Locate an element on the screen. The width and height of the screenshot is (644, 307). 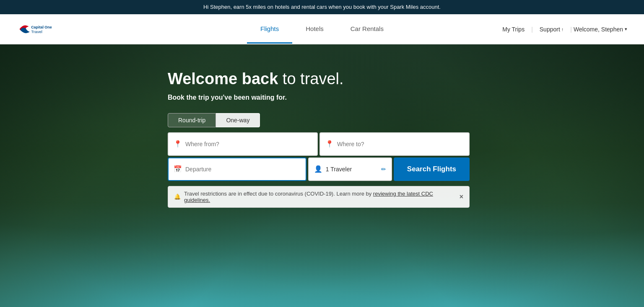
round-trip-tab: Round-trip is located at coordinates (192, 120).